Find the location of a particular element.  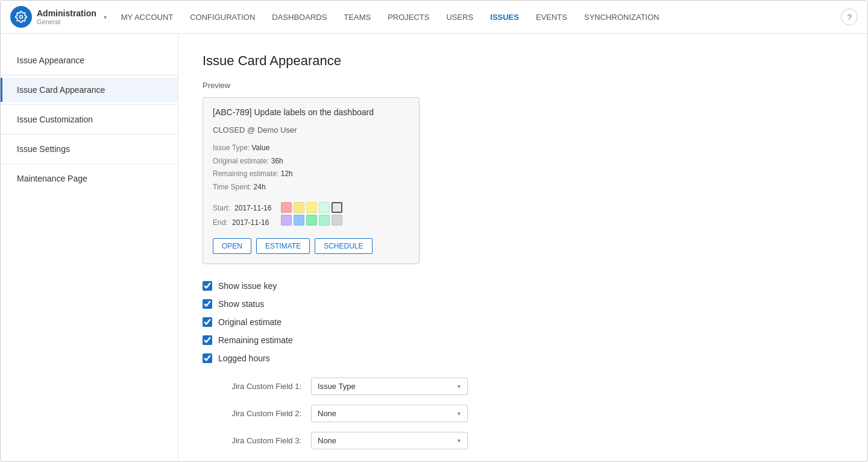

custom-field-2-label: Jira Custom Field 2: is located at coordinates (257, 414).